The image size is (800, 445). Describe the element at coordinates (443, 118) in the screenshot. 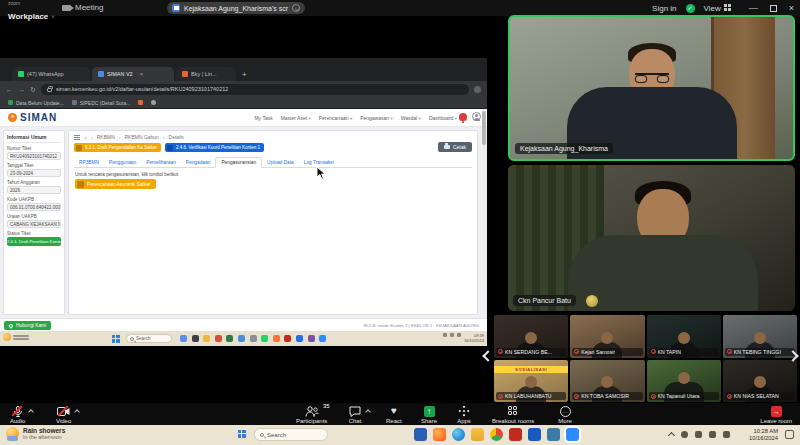

I see `nav-dashboard: Dashboard ▾` at that location.